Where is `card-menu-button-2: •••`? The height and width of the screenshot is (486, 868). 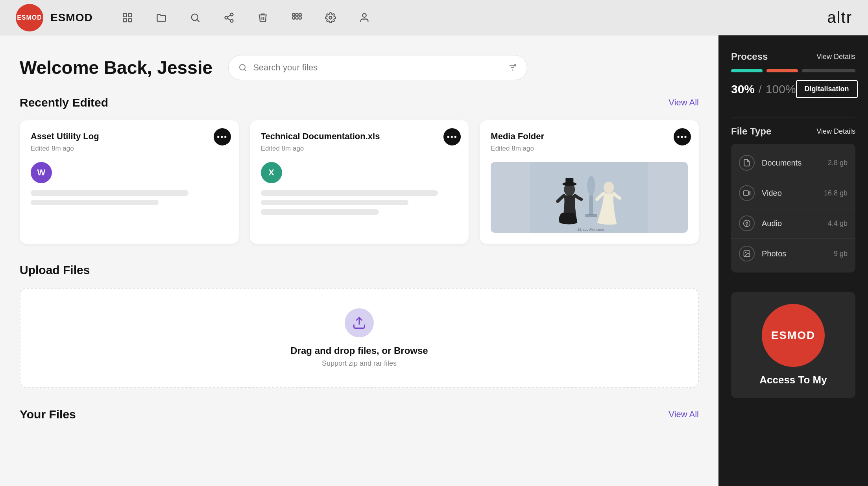 card-menu-button-2: ••• is located at coordinates (452, 137).